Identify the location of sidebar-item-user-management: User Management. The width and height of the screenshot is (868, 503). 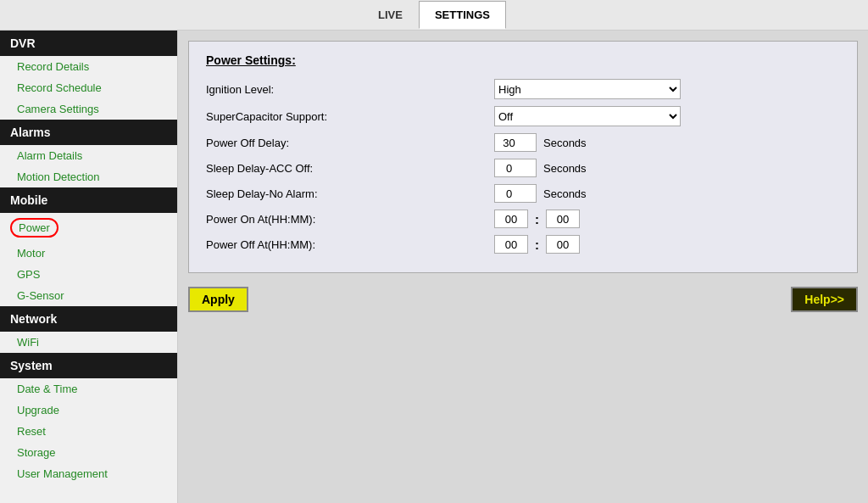
(88, 473).